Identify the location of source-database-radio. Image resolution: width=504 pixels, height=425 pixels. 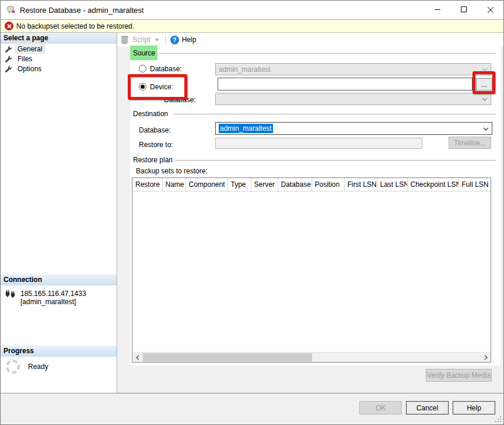
(142, 69).